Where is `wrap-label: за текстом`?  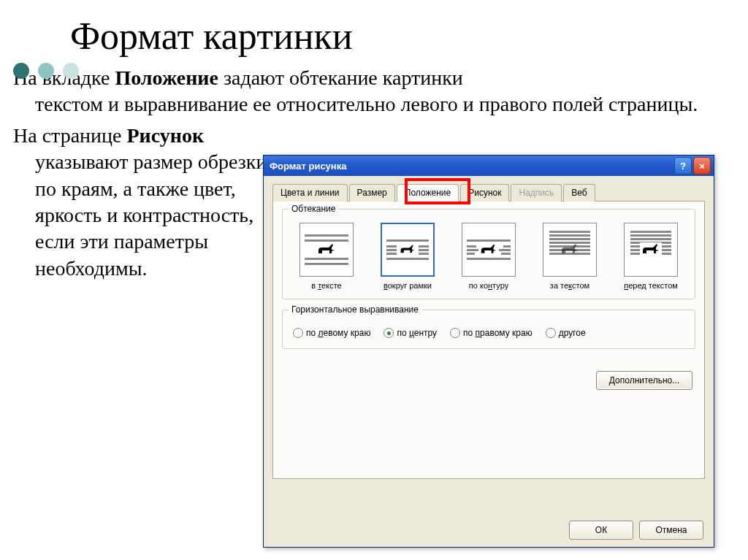 wrap-label: за текстом is located at coordinates (570, 285).